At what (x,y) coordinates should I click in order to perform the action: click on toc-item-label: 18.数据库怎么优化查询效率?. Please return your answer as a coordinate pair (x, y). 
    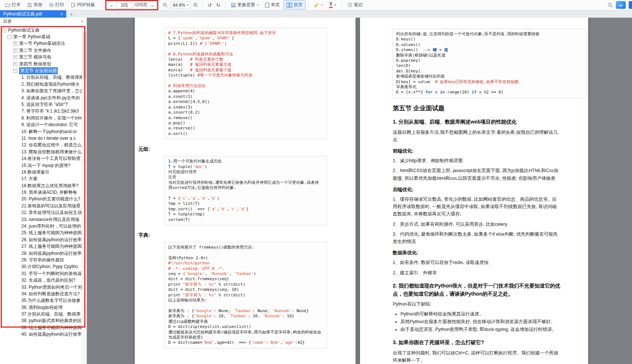
    Looking at the image, I should click on (50, 186).